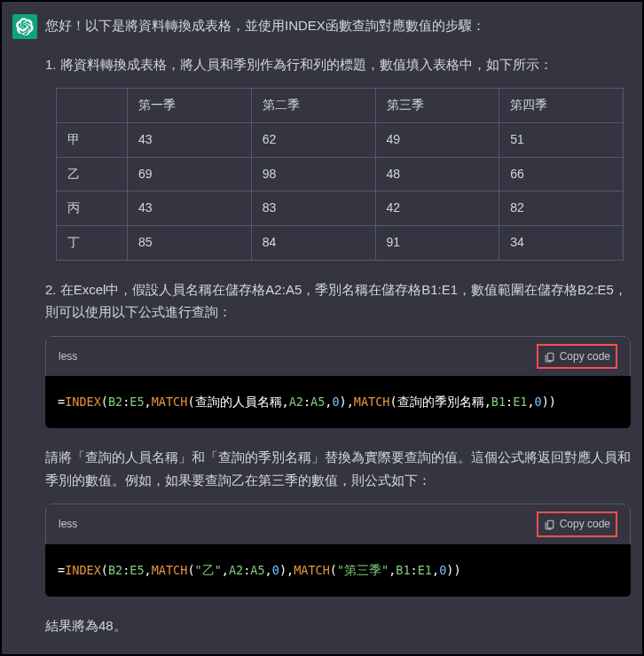 This screenshot has width=644, height=656. Describe the element at coordinates (92, 106) in the screenshot. I see `table-header` at that location.